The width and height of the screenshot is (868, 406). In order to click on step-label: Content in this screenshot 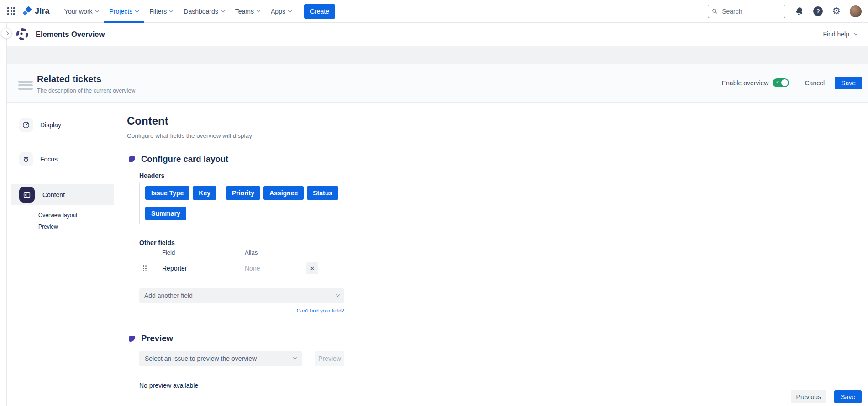, I will do `click(54, 195)`.